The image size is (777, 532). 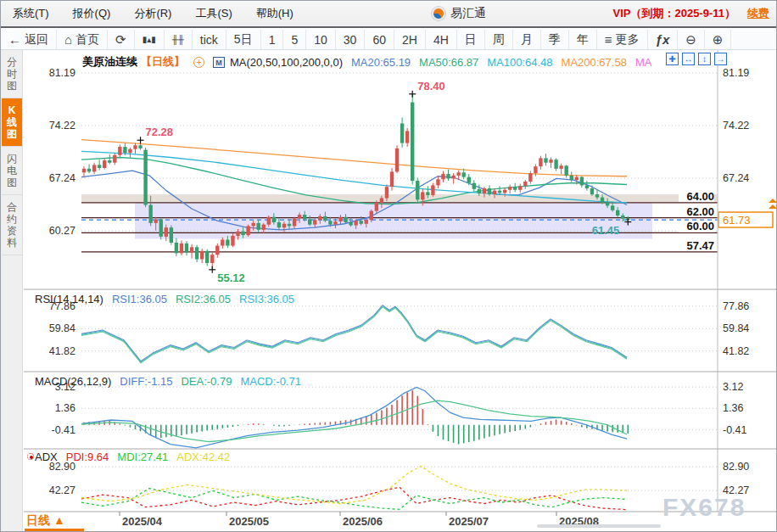 What do you see at coordinates (701, 197) in the screenshot?
I see `hline-label: 64.00` at bounding box center [701, 197].